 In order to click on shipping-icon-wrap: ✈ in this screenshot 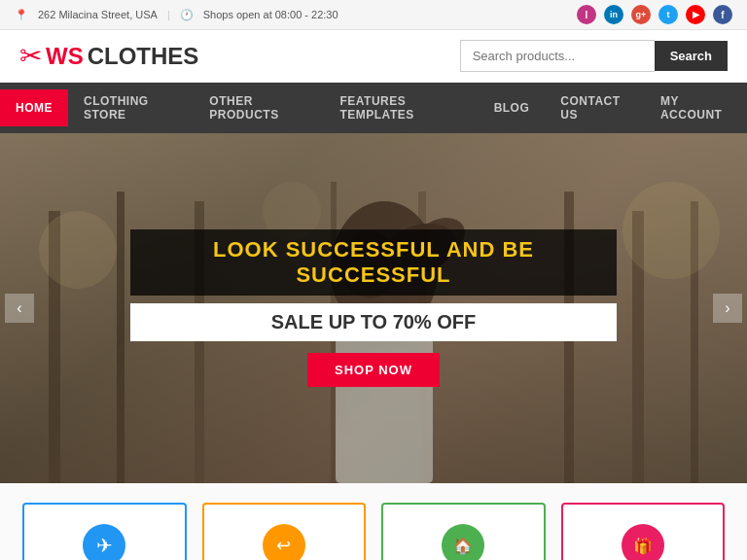, I will do `click(104, 542)`.